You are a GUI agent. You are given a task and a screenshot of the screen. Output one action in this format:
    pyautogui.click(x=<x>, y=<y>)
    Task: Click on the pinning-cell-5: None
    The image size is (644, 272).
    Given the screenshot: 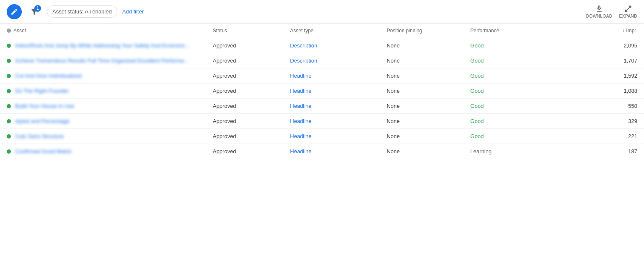 What is the action you would take?
    pyautogui.click(x=422, y=121)
    